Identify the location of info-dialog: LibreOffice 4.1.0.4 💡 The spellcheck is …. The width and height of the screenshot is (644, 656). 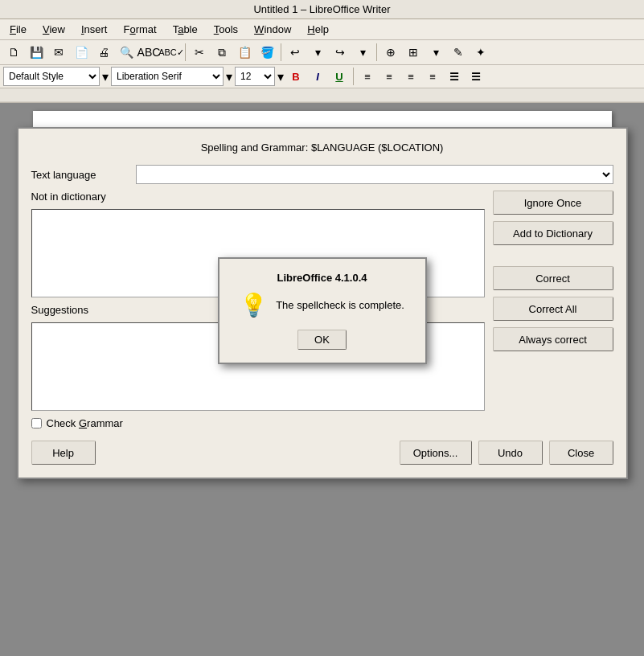
(322, 310).